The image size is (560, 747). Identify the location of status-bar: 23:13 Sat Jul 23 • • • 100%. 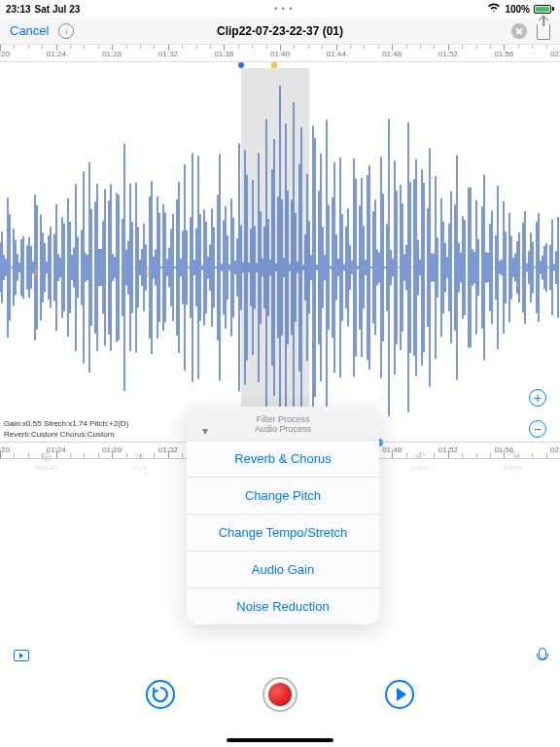
(280, 9).